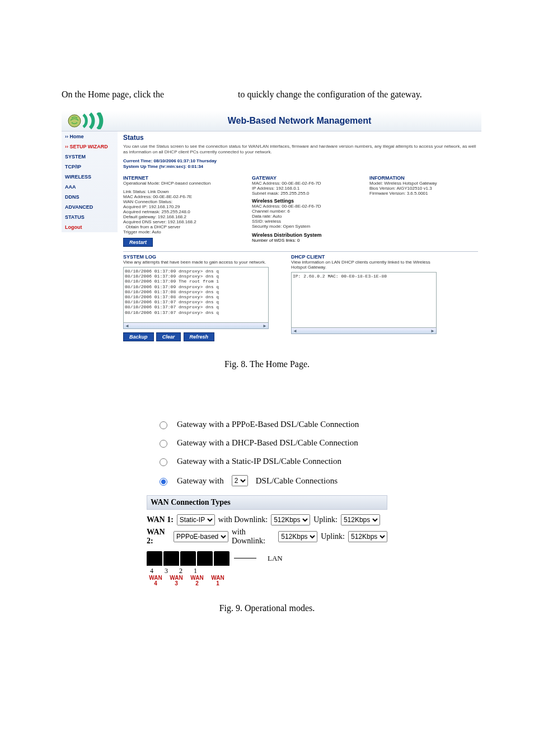 The image size is (534, 756). What do you see at coordinates (185, 217) in the screenshot?
I see `def-gw: Default gateway: 192.168.168.2` at bounding box center [185, 217].